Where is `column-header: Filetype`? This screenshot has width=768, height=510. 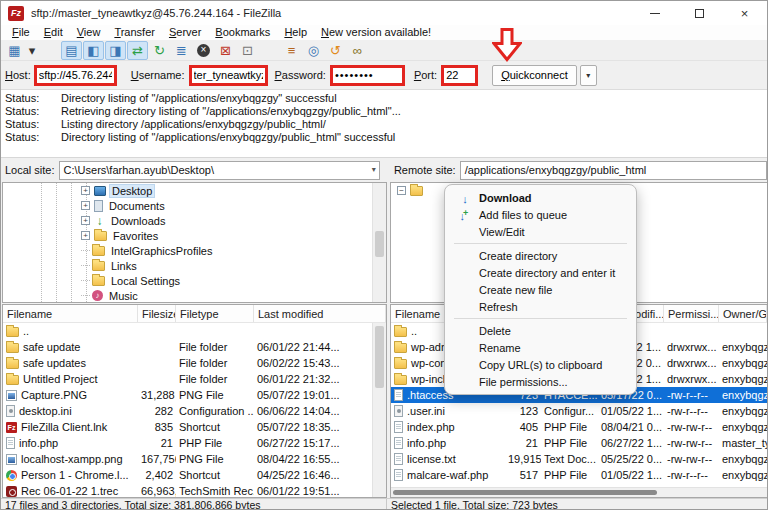 column-header: Filetype is located at coordinates (215, 314).